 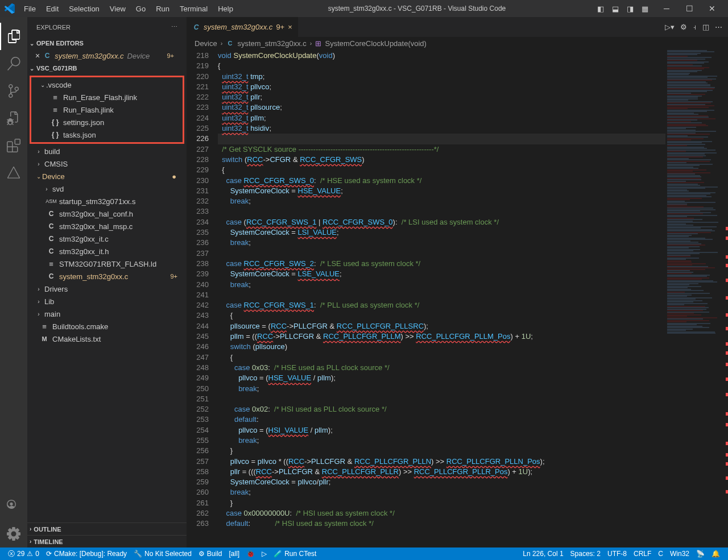 I want to click on folder-device: ⌄Device●, so click(x=107, y=176).